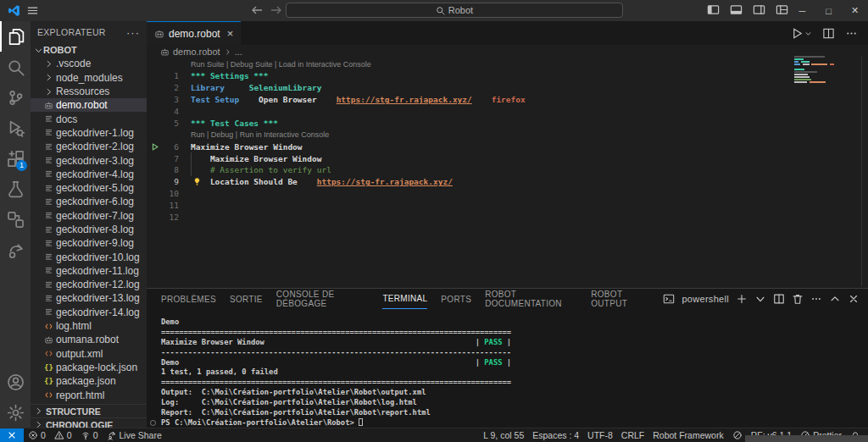 The image size is (868, 442). Describe the element at coordinates (88, 78) in the screenshot. I see `tree-item-node_modules: node_modules` at that location.